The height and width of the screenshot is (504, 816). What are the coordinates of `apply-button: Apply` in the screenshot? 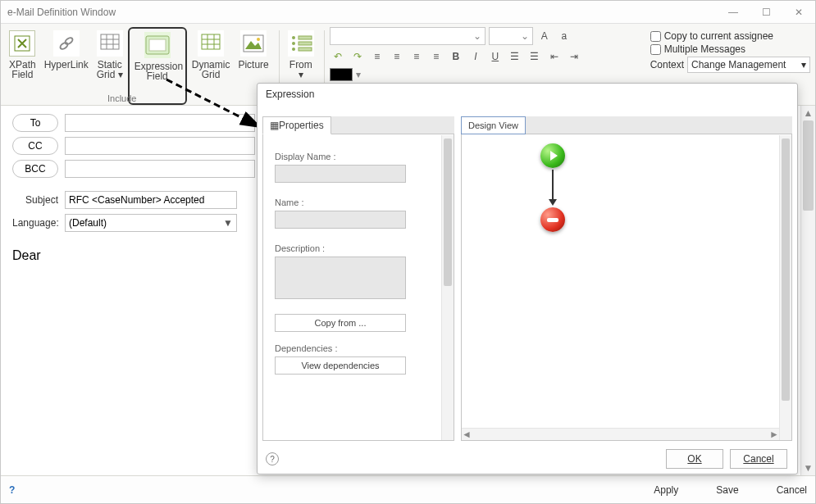 It's located at (666, 490).